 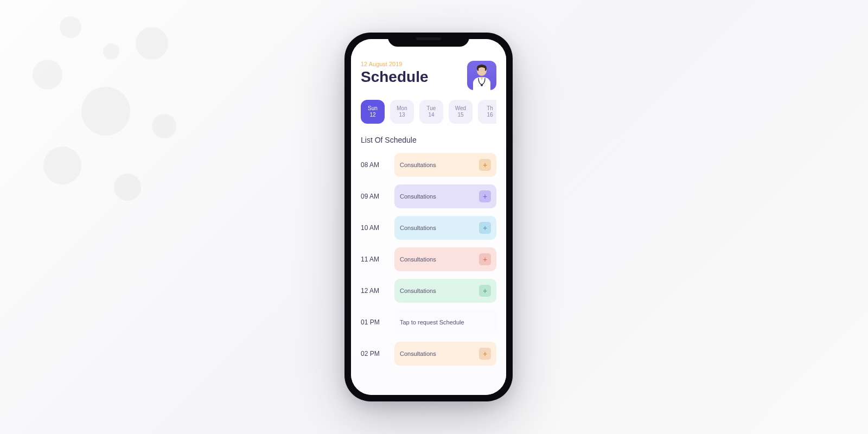 I want to click on schedule-row: 10 AMConsultations+, so click(x=429, y=228).